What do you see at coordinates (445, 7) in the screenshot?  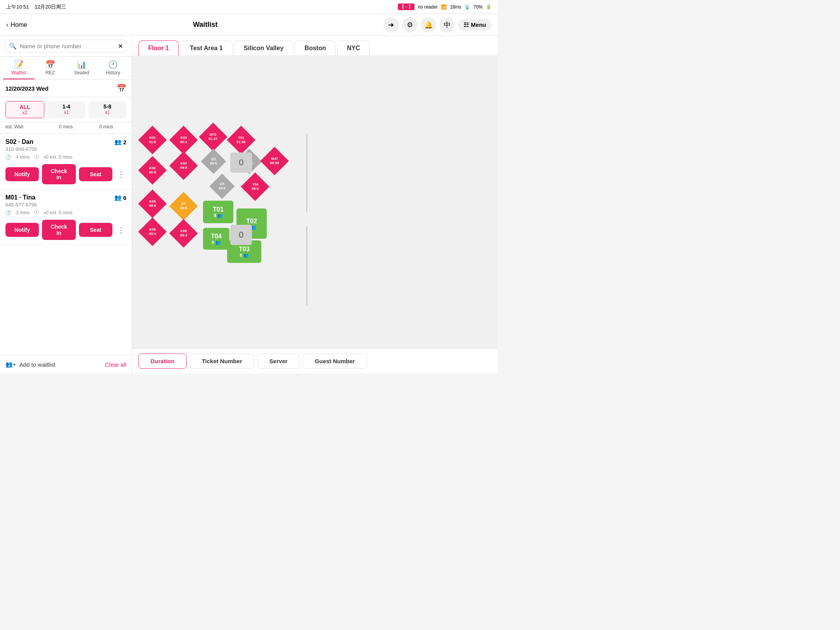 I see `status-right: 【←】 no reader 📶 18ms 📡 70% 🔋` at bounding box center [445, 7].